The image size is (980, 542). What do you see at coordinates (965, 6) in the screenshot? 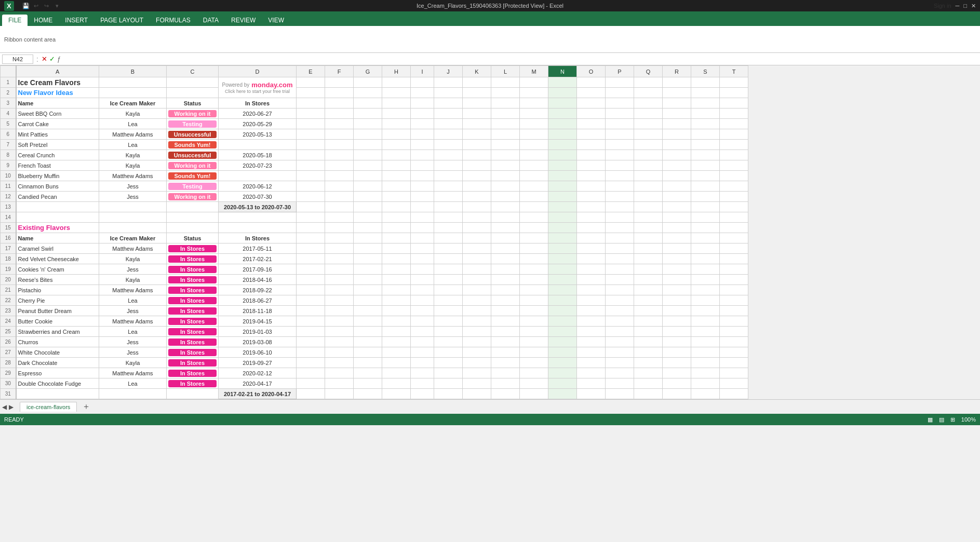
I see `restore-btn: □` at bounding box center [965, 6].